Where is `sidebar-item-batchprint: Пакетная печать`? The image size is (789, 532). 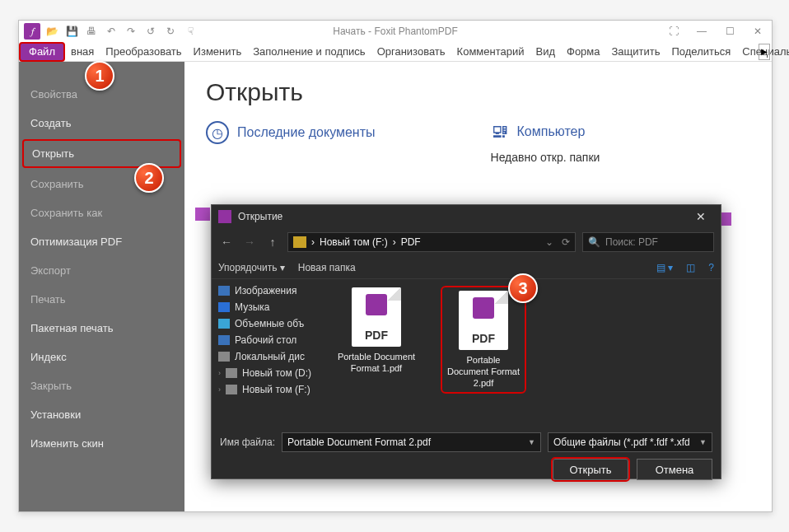 sidebar-item-batchprint: Пакетная печать is located at coordinates (102, 328).